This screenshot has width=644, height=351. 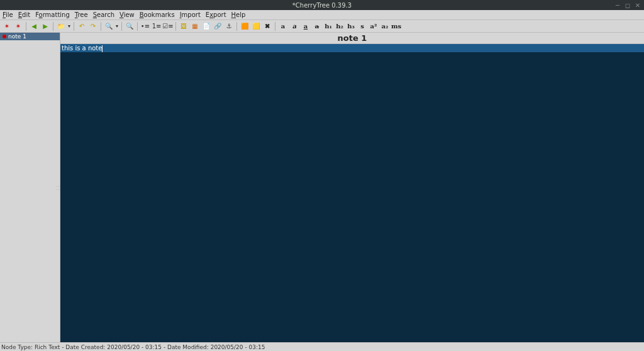 What do you see at coordinates (8, 15) in the screenshot?
I see `menu-file: File` at bounding box center [8, 15].